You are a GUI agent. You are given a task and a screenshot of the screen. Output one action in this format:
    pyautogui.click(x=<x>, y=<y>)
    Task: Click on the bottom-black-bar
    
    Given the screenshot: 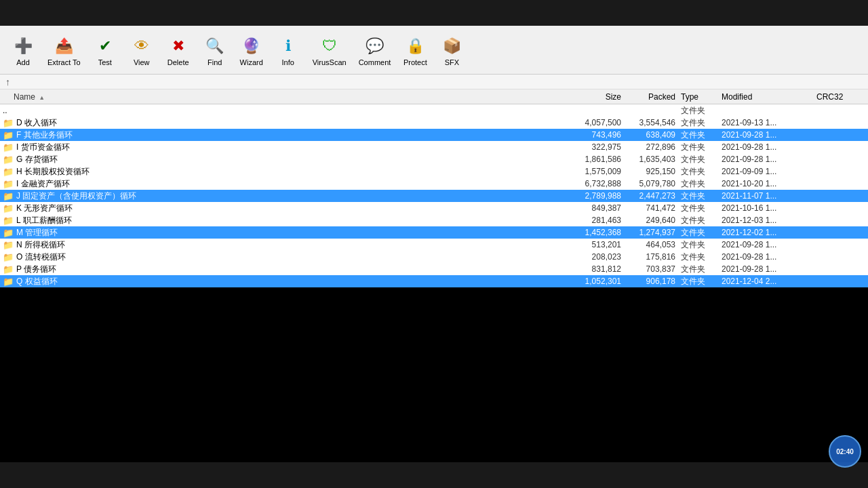 What is the action you would take?
    pyautogui.click(x=434, y=475)
    